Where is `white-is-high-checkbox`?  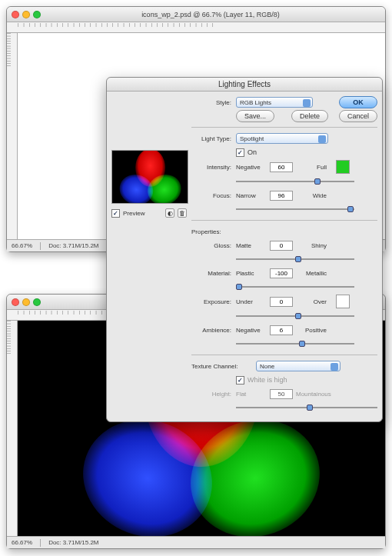 white-is-high-checkbox is located at coordinates (240, 380).